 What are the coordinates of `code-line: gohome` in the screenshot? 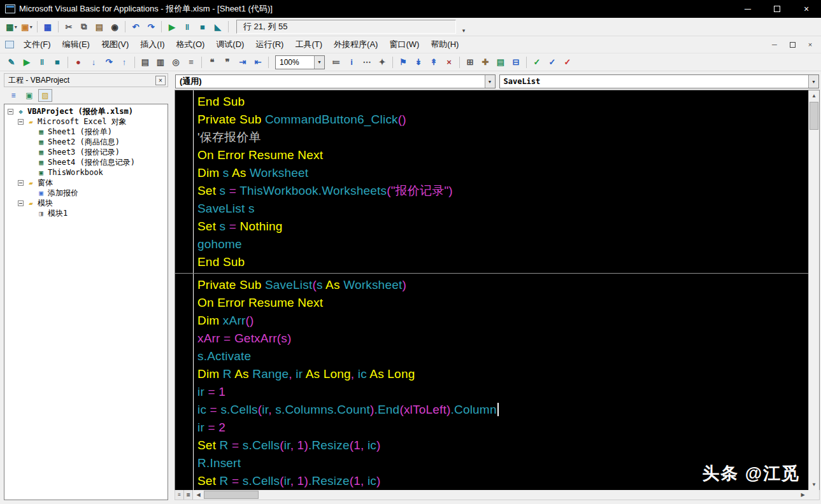 It's located at (492, 244).